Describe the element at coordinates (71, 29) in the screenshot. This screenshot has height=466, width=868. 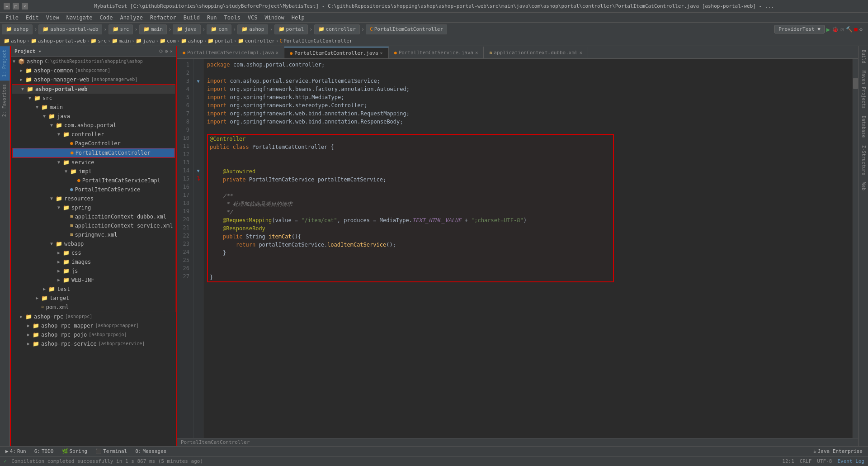
I see `toolbar-ashop-portal-web: 📁 ashop-portal-web` at that location.